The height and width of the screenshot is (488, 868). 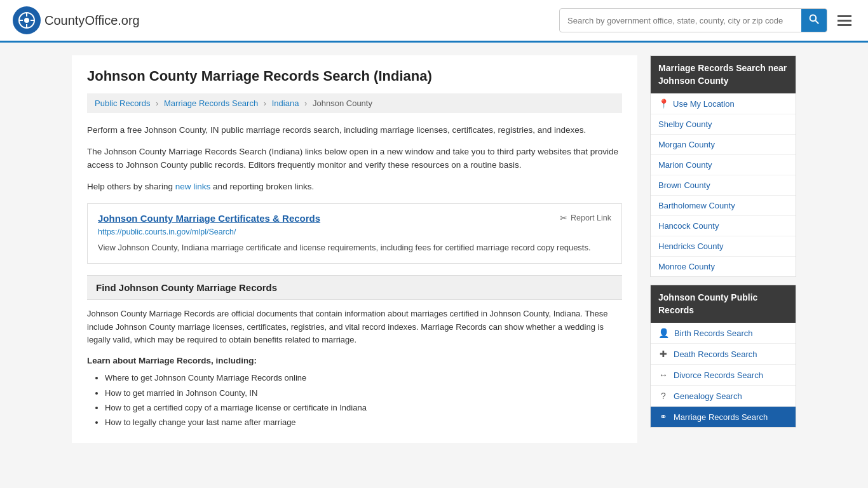 What do you see at coordinates (685, 165) in the screenshot?
I see `marion-county-link: Marion County` at bounding box center [685, 165].